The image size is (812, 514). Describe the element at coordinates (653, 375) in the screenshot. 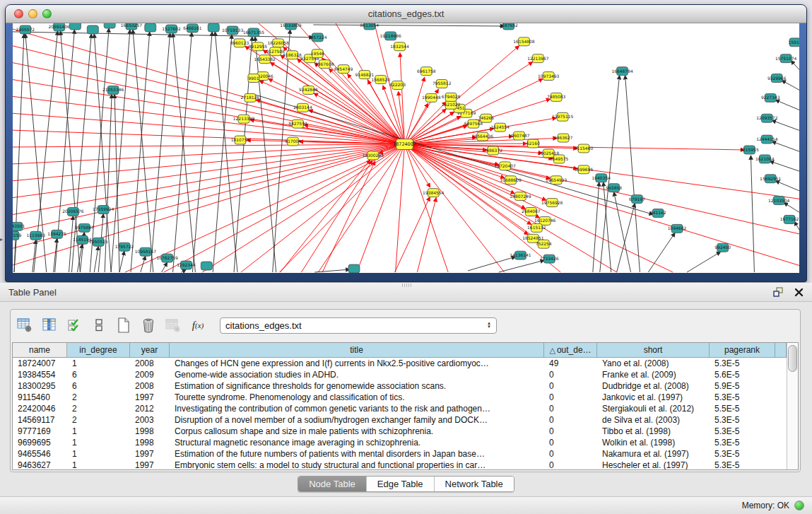

I see `table-cell: Franke et al. (2009)` at that location.